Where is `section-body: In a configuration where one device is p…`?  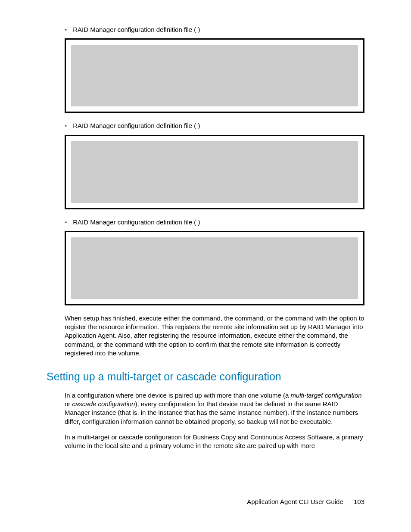 section-body: In a configuration where one device is p… is located at coordinates (215, 421).